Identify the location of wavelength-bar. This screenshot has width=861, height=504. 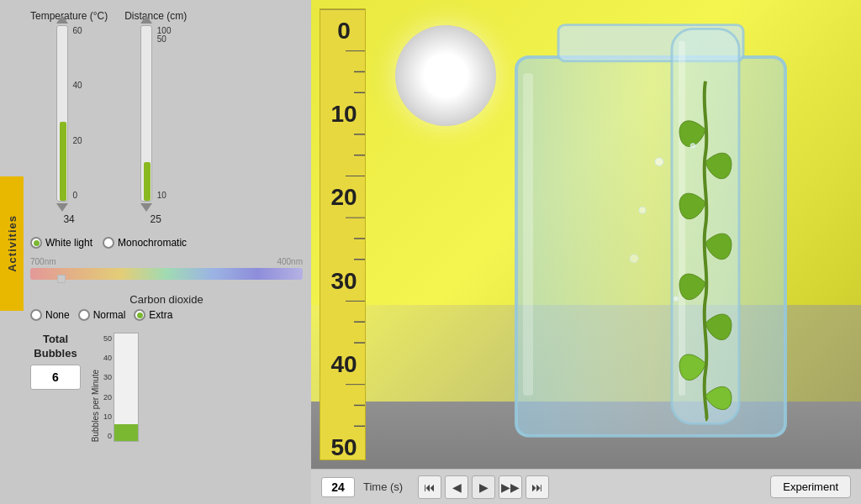
(166, 274).